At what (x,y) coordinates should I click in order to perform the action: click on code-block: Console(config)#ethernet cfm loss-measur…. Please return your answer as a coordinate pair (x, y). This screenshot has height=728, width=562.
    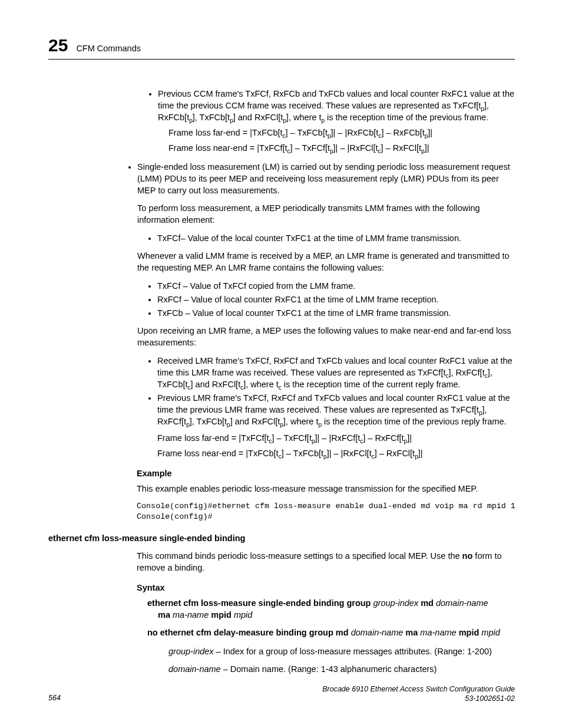
    Looking at the image, I should click on (326, 512).